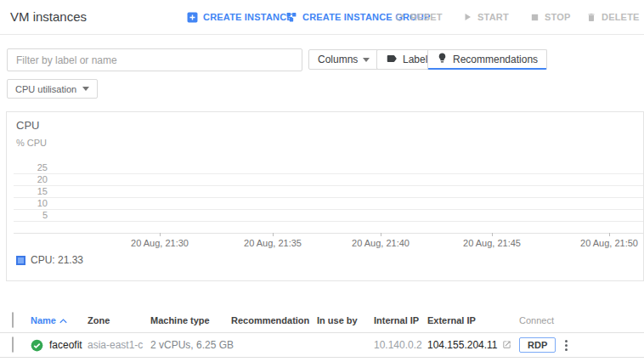 The image size is (644, 362). Describe the element at coordinates (119, 320) in the screenshot. I see `column-header-zone: Zone` at that location.